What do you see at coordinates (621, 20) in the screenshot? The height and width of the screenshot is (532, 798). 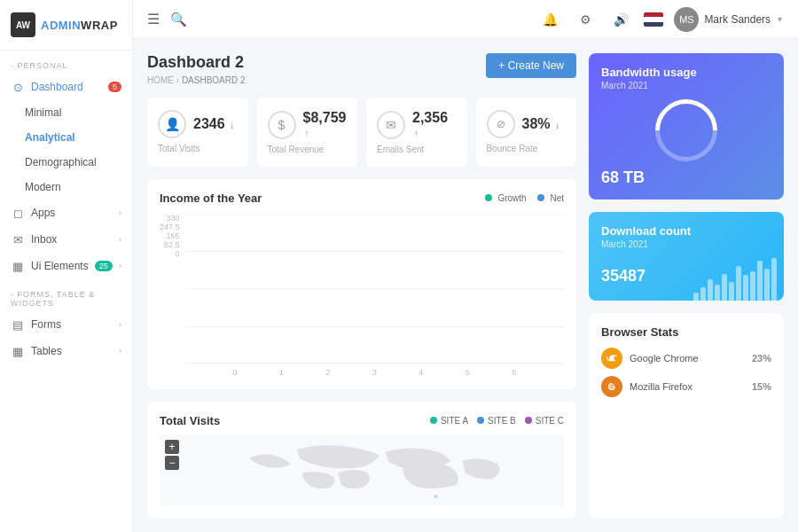 I see `sound-icon: 🔊` at bounding box center [621, 20].